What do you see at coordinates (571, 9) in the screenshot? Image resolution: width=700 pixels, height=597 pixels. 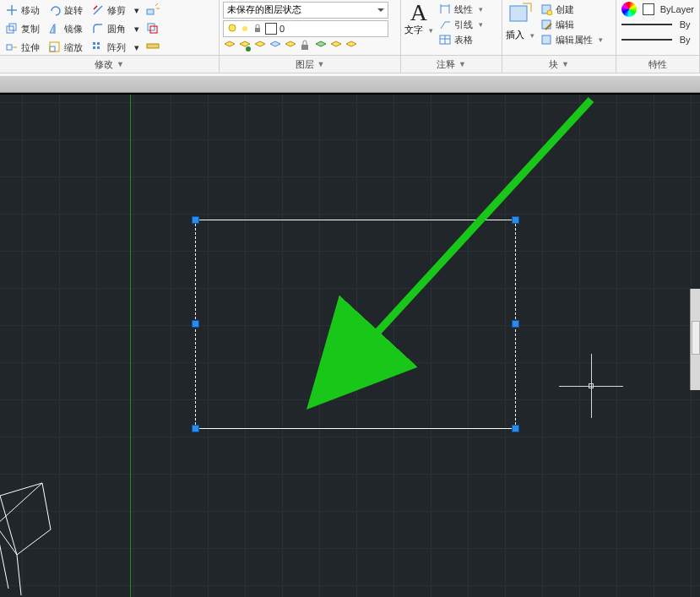 I see `create-block-button: 创建` at bounding box center [571, 9].